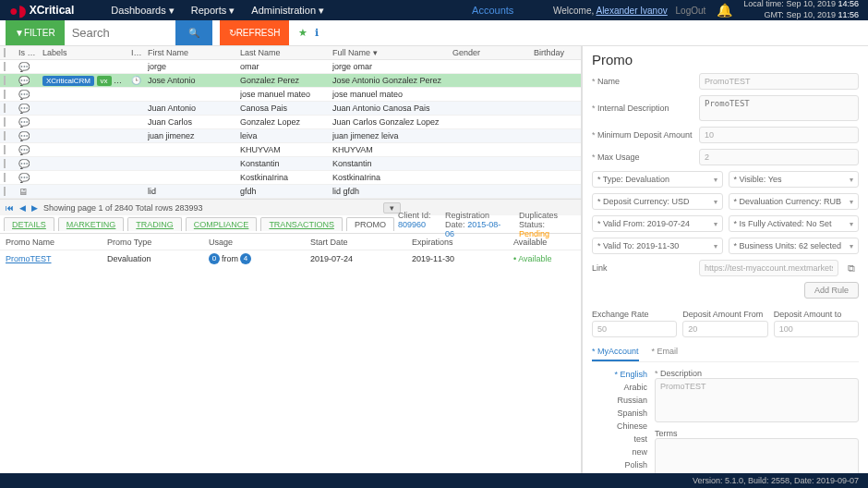 This screenshot has height=488, width=868. What do you see at coordinates (493, 53) in the screenshot?
I see `col-gender: Gender` at bounding box center [493, 53].